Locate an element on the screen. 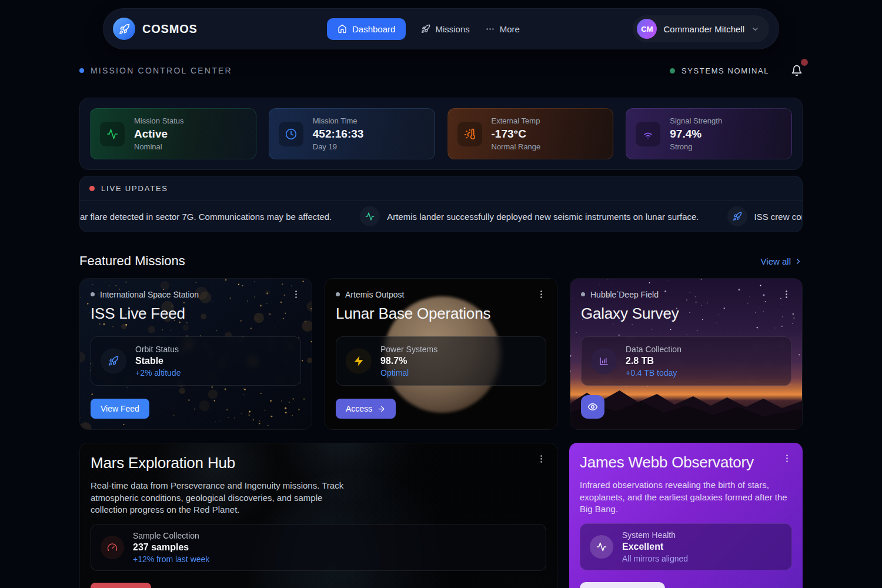  button-label: View Feed is located at coordinates (120, 409).